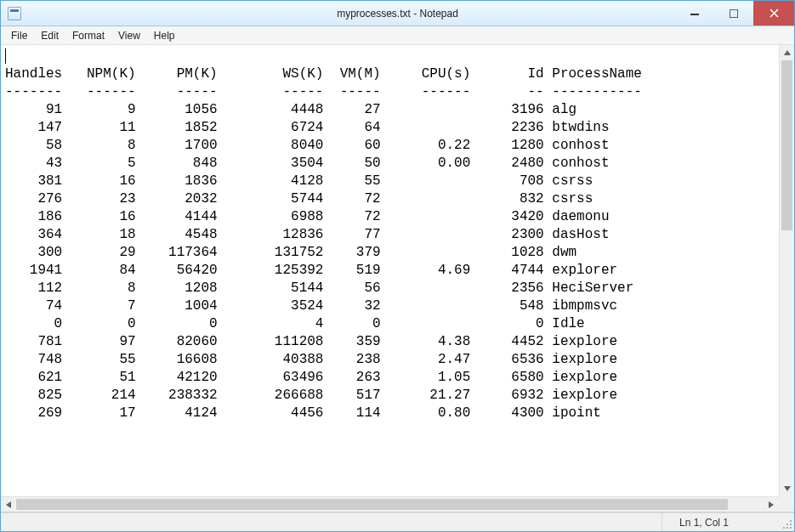 This screenshot has height=532, width=795. I want to click on titlebar: myprocesses.txt - Notepad, so click(398, 14).